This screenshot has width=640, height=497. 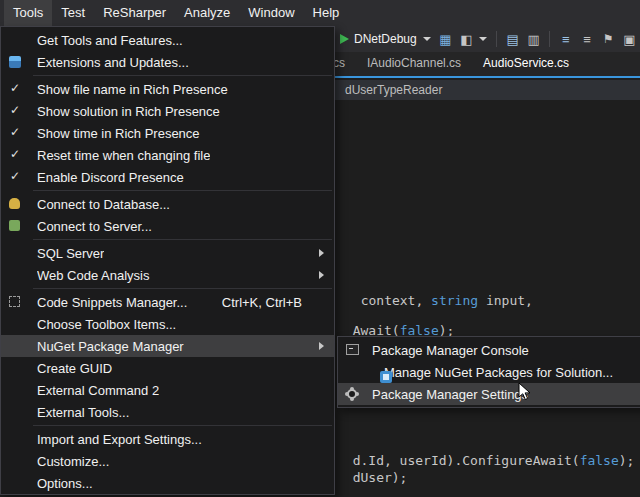 What do you see at coordinates (134, 13) in the screenshot?
I see `menubar-item-resharper: ReSharper` at bounding box center [134, 13].